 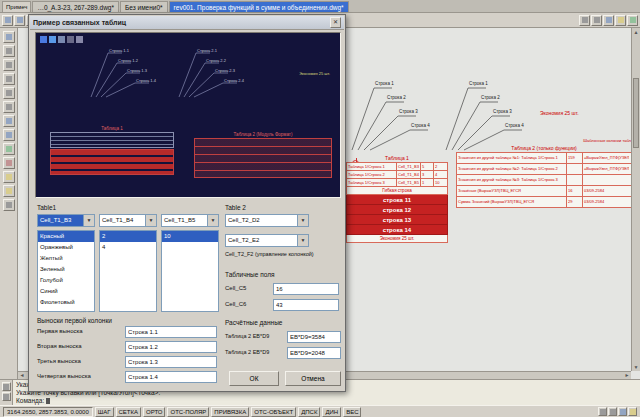 What do you see at coordinates (274, 412) in the screenshot?
I see `status-toggle-otrack: ОТС-ОБЪЕКТ` at bounding box center [274, 412].